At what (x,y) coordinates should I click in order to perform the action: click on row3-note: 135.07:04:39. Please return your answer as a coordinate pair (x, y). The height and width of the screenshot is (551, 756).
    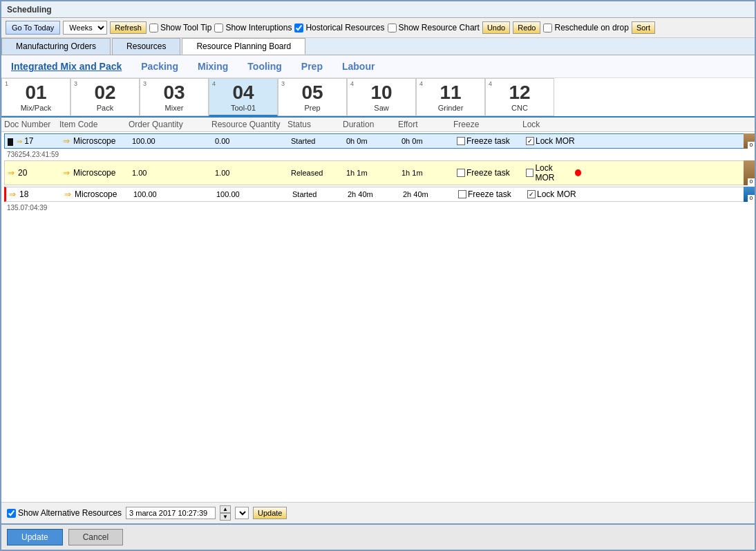
    Looking at the image, I should click on (378, 207).